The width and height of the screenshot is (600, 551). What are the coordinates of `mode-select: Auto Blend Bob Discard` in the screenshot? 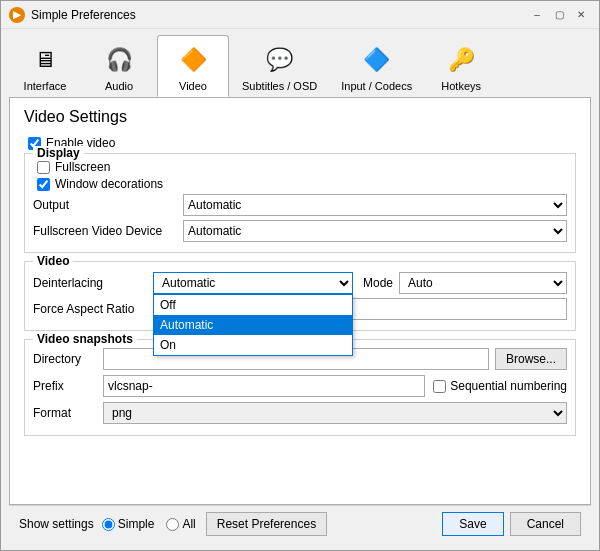 It's located at (483, 283).